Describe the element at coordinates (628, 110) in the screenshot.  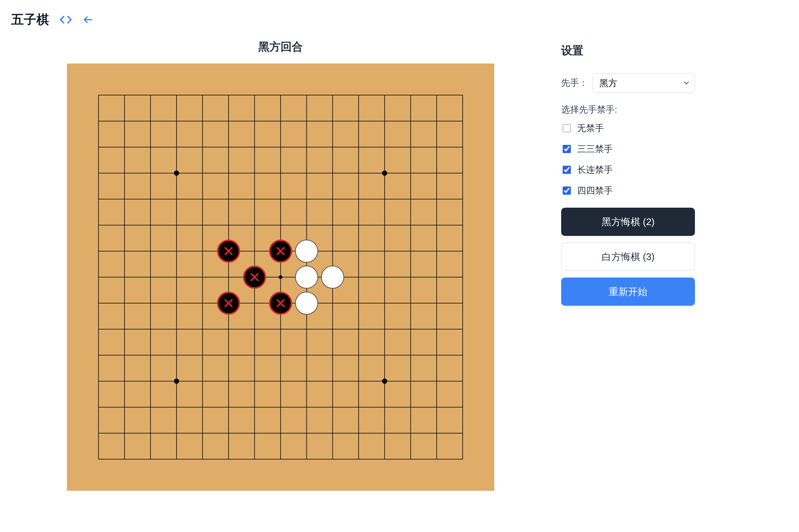
I see `forbidden-rules-label: 选择先手禁手:` at that location.